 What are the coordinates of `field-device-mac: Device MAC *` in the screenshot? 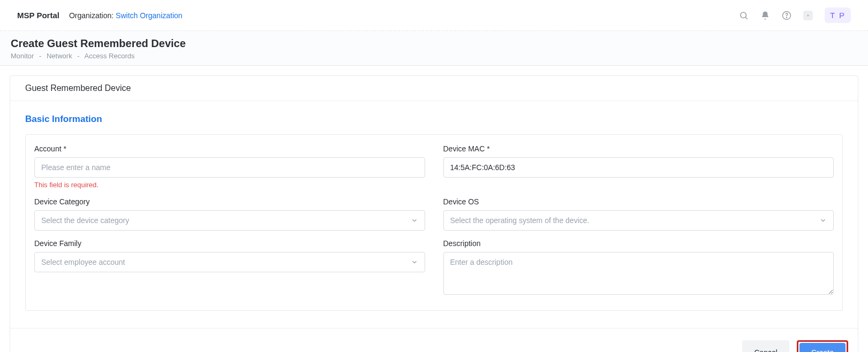 It's located at (639, 167).